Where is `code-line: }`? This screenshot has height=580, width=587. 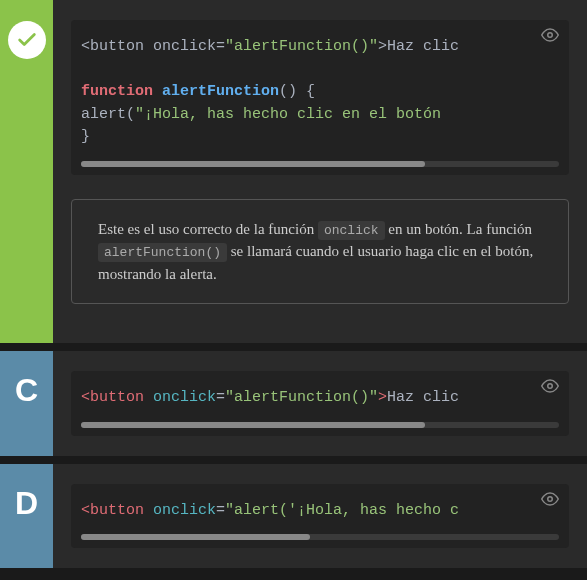
code-line: } is located at coordinates (320, 138).